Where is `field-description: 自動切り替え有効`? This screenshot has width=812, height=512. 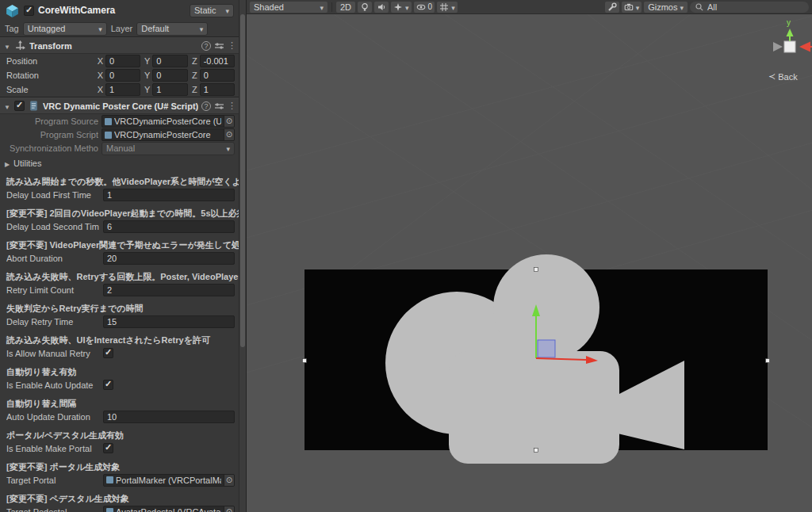
field-description: 自動切り替え有効 is located at coordinates (119, 372).